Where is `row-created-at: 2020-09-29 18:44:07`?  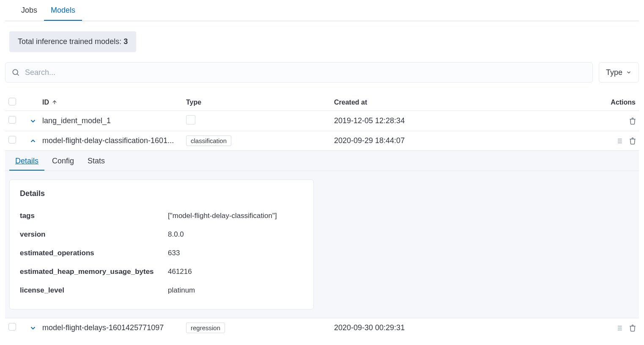 row-created-at: 2020-09-29 18:44:07 is located at coordinates (457, 141).